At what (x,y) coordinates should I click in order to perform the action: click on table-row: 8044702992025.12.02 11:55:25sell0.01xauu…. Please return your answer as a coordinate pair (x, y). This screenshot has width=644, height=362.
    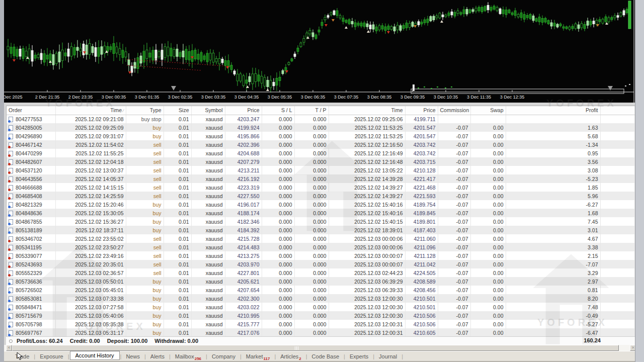
    Looking at the image, I should click on (320, 153).